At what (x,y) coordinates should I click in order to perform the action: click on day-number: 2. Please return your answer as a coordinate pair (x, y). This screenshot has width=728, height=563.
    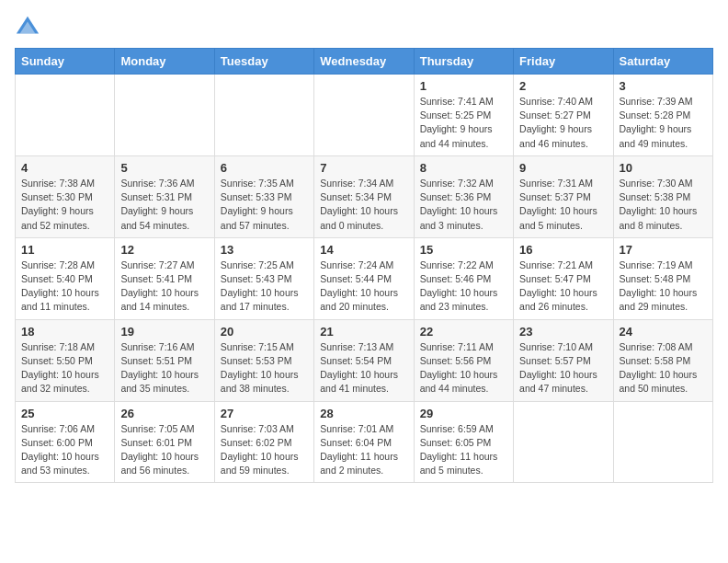
    Looking at the image, I should click on (563, 86).